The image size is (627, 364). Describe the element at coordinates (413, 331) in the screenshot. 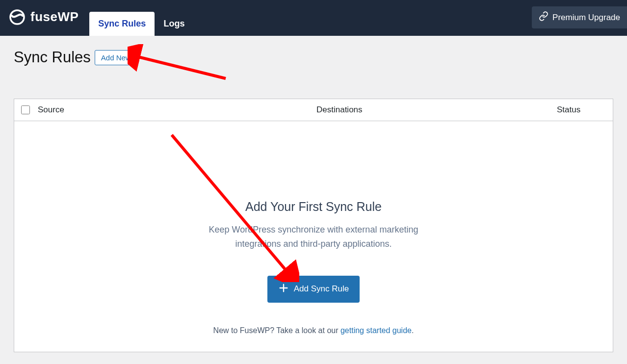

I see `note-suffix: .` at that location.